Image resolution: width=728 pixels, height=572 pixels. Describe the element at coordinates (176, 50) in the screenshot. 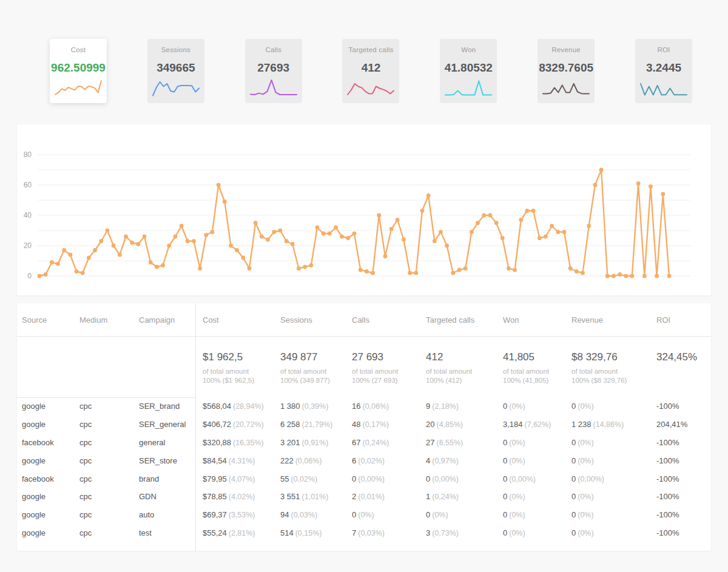

I see `kpi-card-label: Sessions` at that location.